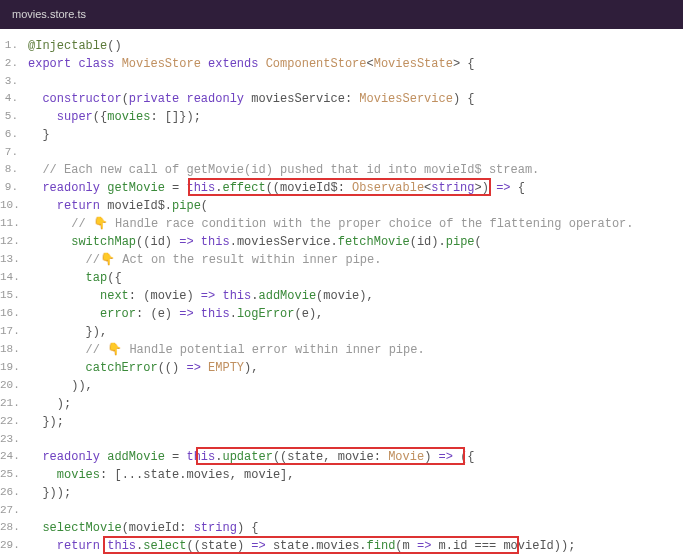 The height and width of the screenshot is (557, 683). Describe the element at coordinates (114, 296) in the screenshot. I see `code-token: next` at that location.